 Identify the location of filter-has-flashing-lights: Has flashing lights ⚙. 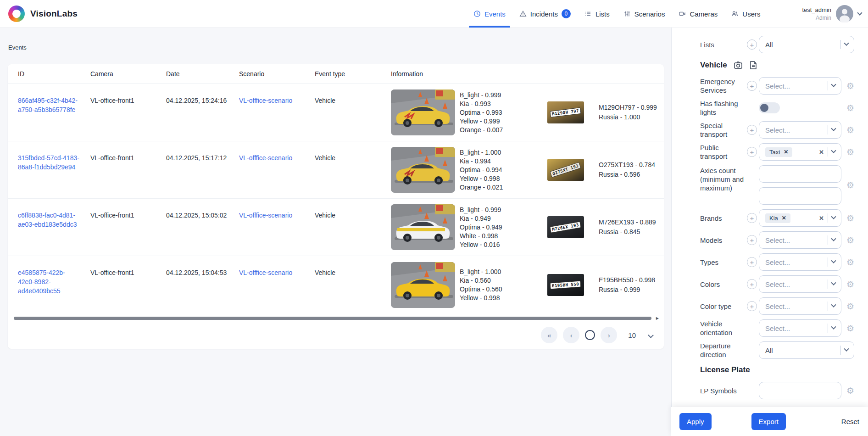
(777, 108).